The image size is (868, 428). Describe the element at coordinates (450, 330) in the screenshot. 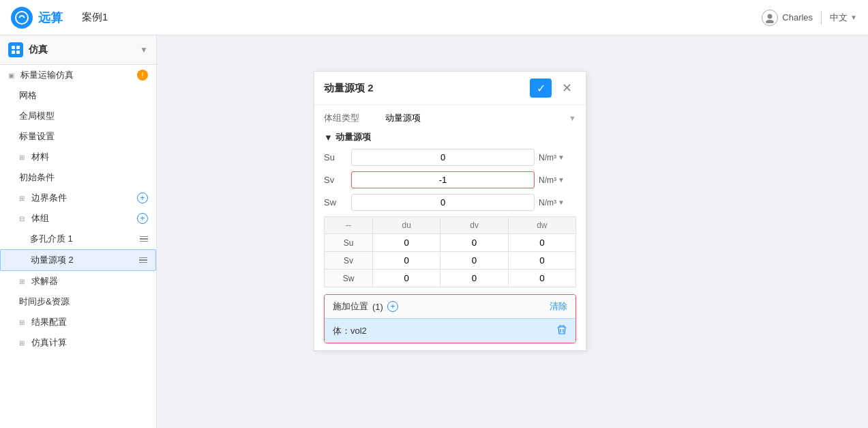

I see `location-item: 体：vol2` at that location.